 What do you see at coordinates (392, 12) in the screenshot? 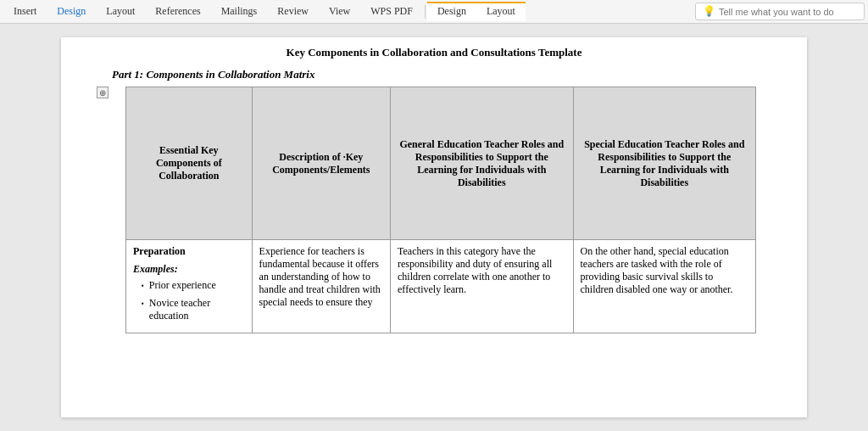
I see `tab-wpspdf: WPS PDF` at bounding box center [392, 12].